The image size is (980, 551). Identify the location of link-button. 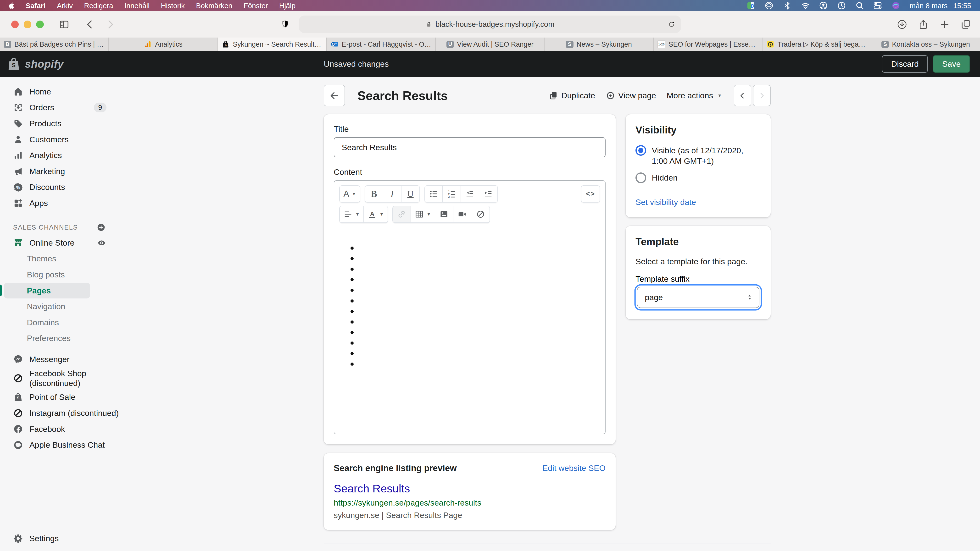
(402, 214).